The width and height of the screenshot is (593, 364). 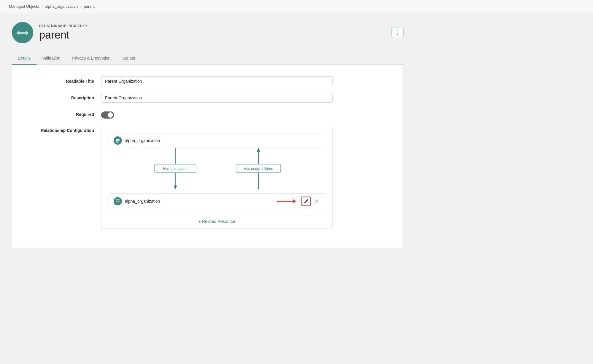 I want to click on required-row: Required, so click(x=208, y=114).